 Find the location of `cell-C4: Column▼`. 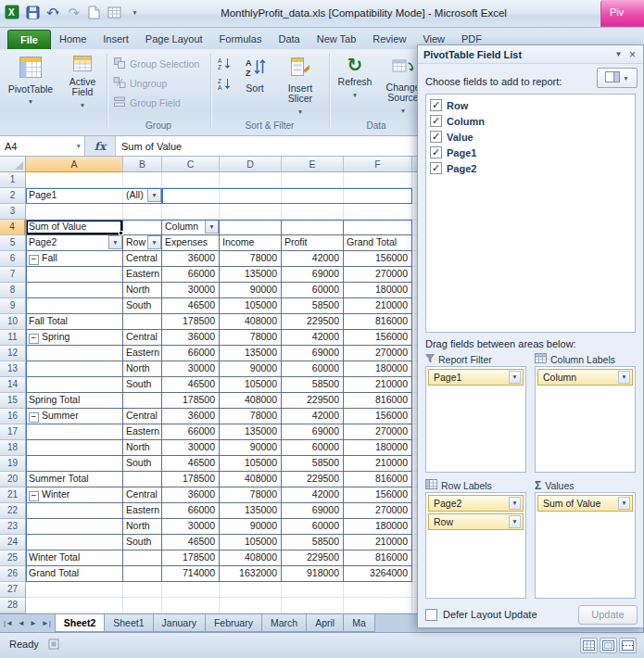

cell-C4: Column▼ is located at coordinates (191, 228).